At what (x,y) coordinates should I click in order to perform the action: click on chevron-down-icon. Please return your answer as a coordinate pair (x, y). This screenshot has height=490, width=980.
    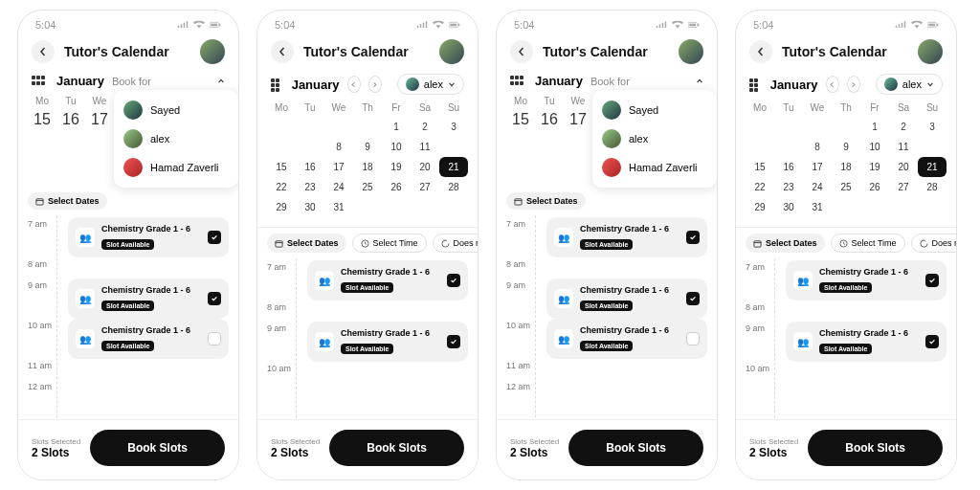
    Looking at the image, I should click on (452, 84).